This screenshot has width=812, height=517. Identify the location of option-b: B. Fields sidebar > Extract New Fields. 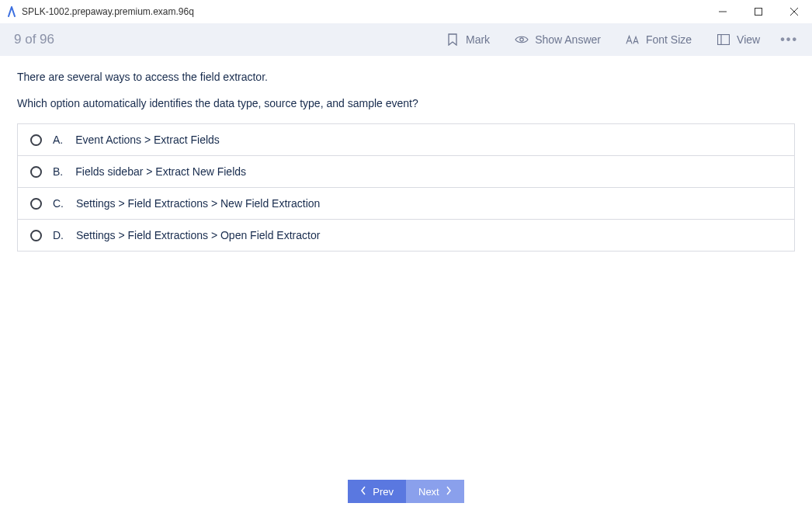
(406, 172).